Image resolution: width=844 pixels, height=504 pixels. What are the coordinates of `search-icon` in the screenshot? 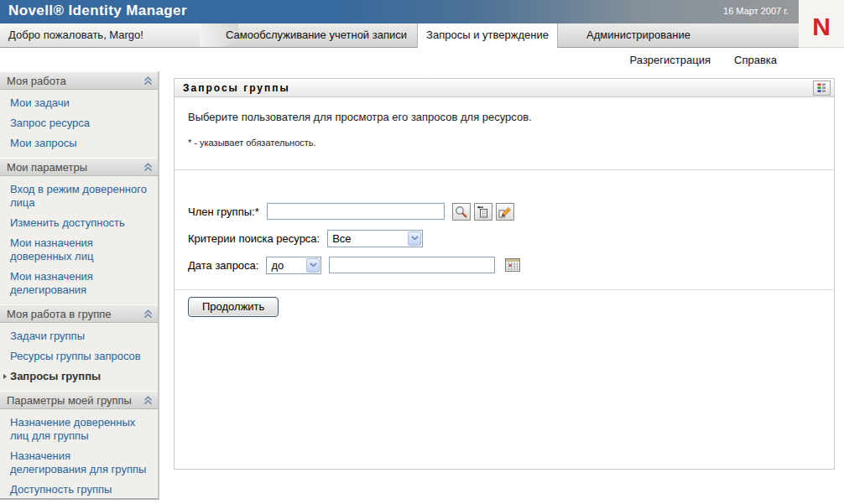 It's located at (461, 211).